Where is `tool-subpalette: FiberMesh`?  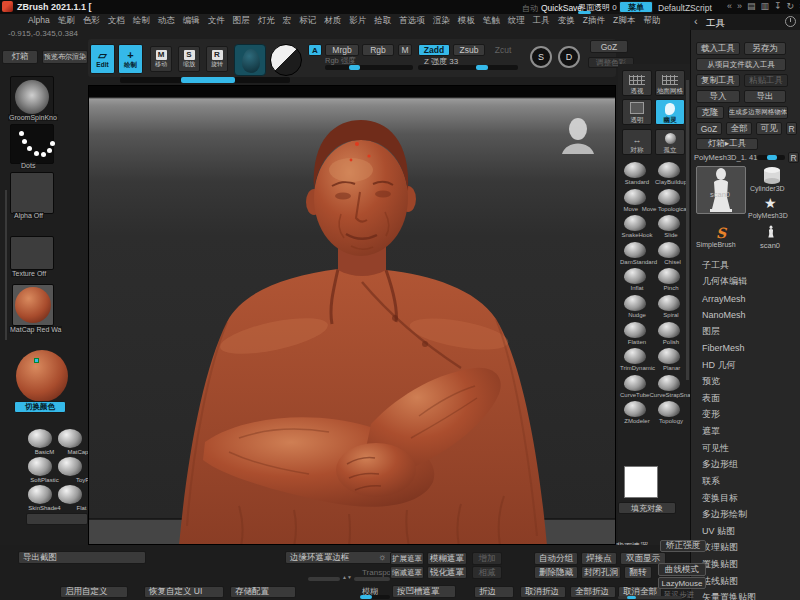
tool-subpalette: FiberMesh is located at coordinates (750, 348).